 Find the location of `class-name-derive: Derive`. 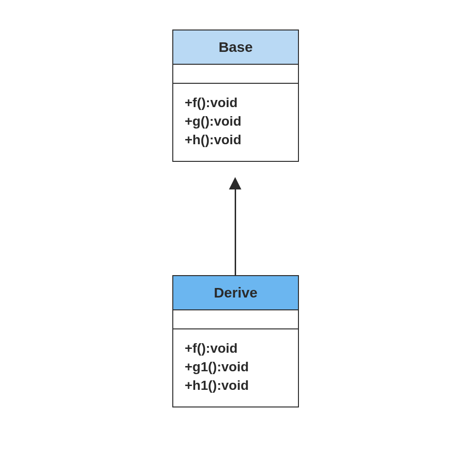

class-name-derive: Derive is located at coordinates (236, 293).